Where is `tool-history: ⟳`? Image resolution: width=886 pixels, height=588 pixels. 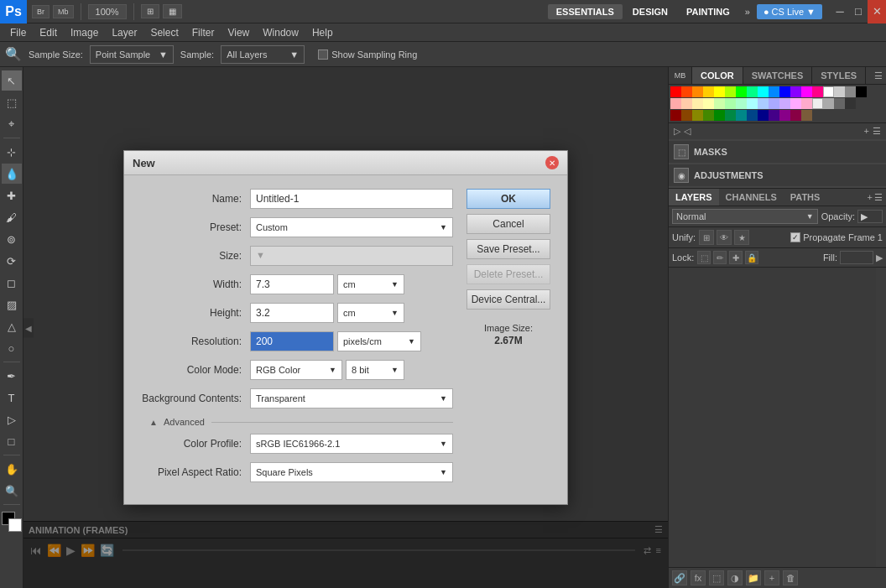 tool-history: ⟳ is located at coordinates (12, 261).